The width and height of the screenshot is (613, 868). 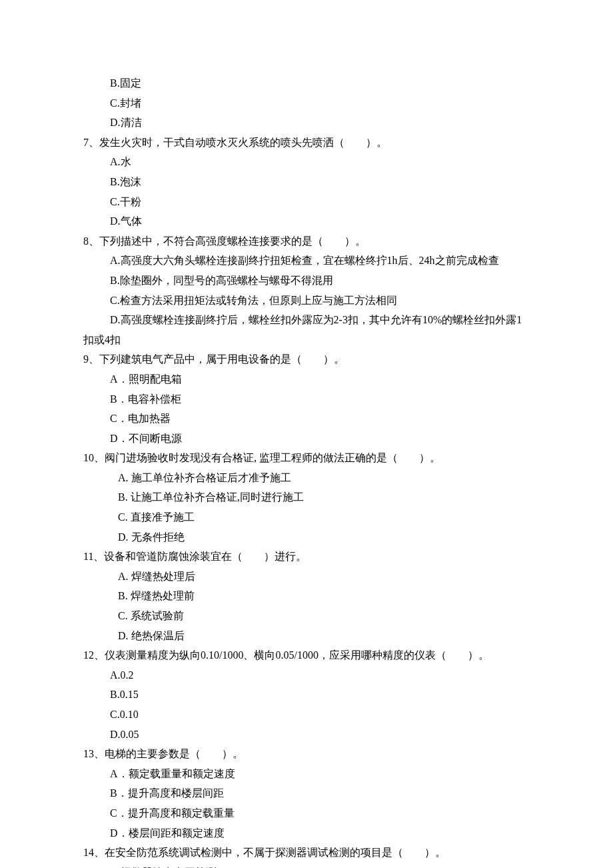 I want to click on q7-option-d: D.气体, so click(x=306, y=221).